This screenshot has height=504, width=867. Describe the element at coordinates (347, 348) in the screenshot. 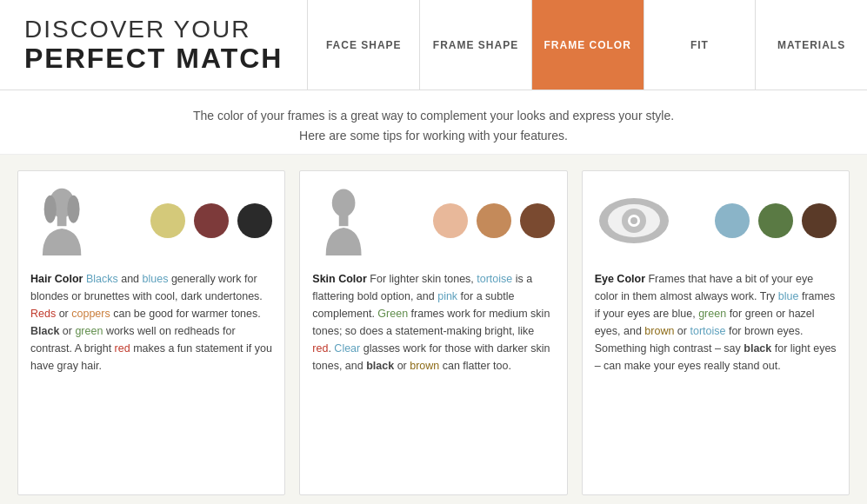

I see `skin-link-clear: Clear` at that location.